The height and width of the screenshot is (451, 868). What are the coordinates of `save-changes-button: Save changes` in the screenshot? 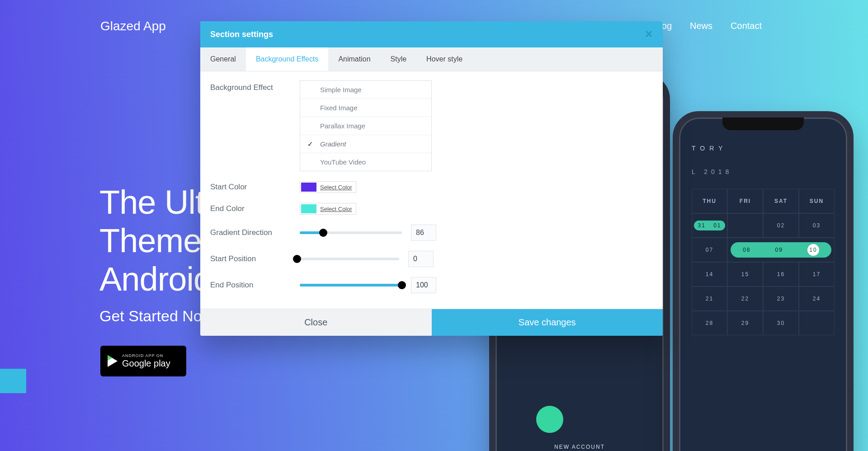 It's located at (547, 323).